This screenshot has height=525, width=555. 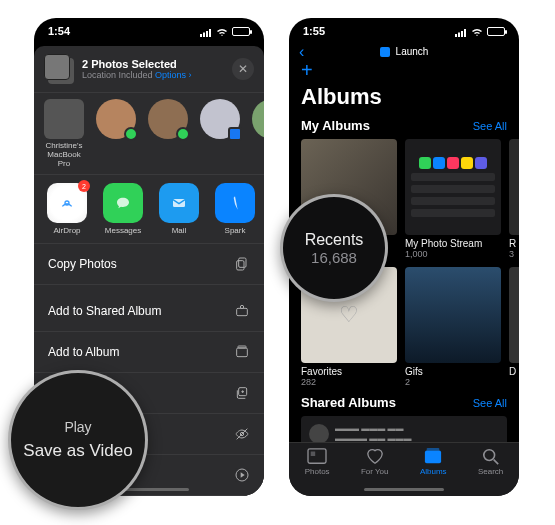 I want to click on mail-icon, so click(x=179, y=203).